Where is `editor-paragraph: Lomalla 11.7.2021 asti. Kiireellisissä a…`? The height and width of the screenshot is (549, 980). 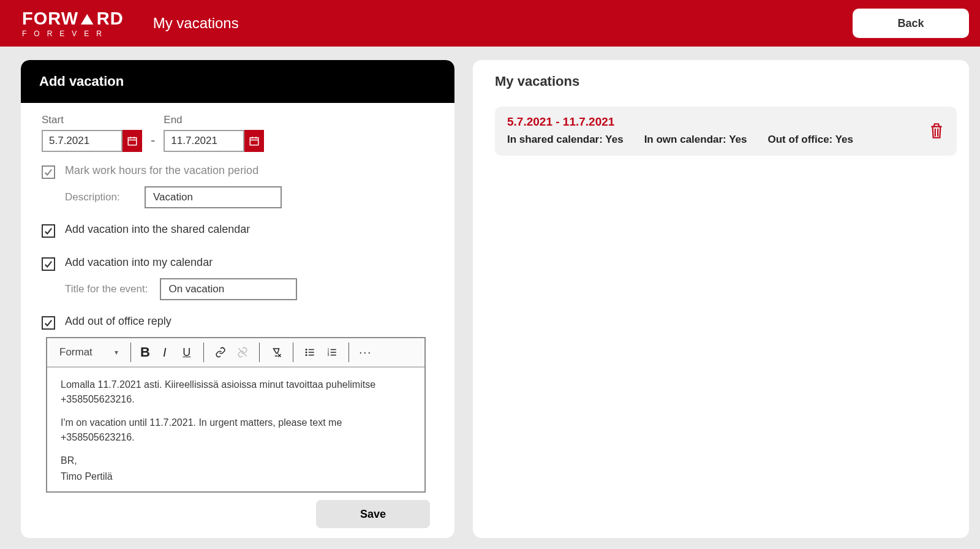 editor-paragraph: Lomalla 11.7.2021 asti. Kiireellisissä a… is located at coordinates (236, 392).